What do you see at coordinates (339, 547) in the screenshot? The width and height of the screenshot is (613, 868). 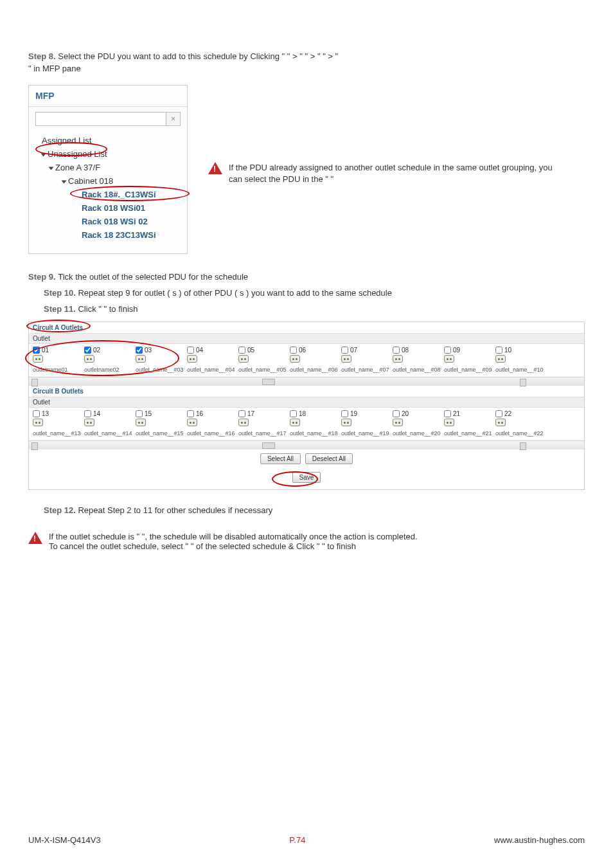 I see `final-line2-c: " to finish` at bounding box center [339, 547].